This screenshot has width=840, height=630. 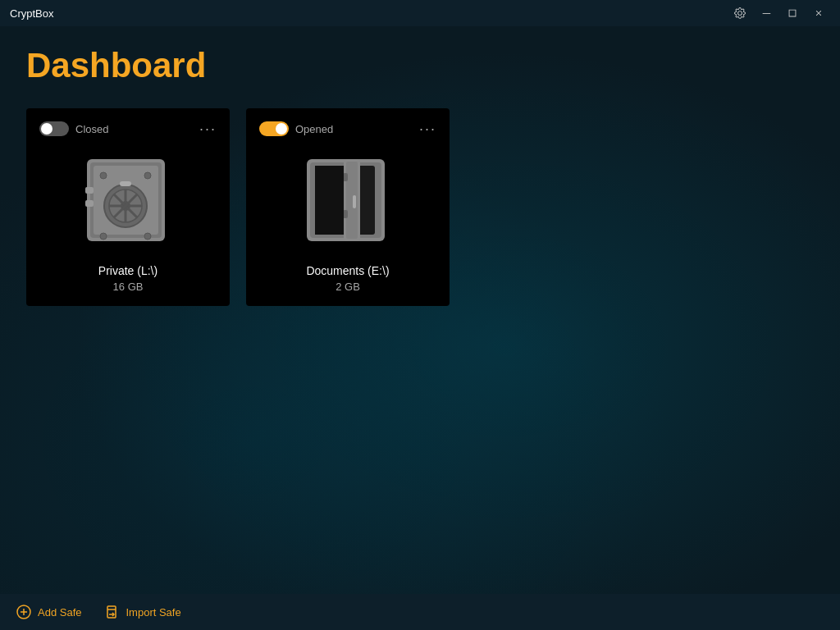 What do you see at coordinates (819, 13) in the screenshot?
I see `close-button` at bounding box center [819, 13].